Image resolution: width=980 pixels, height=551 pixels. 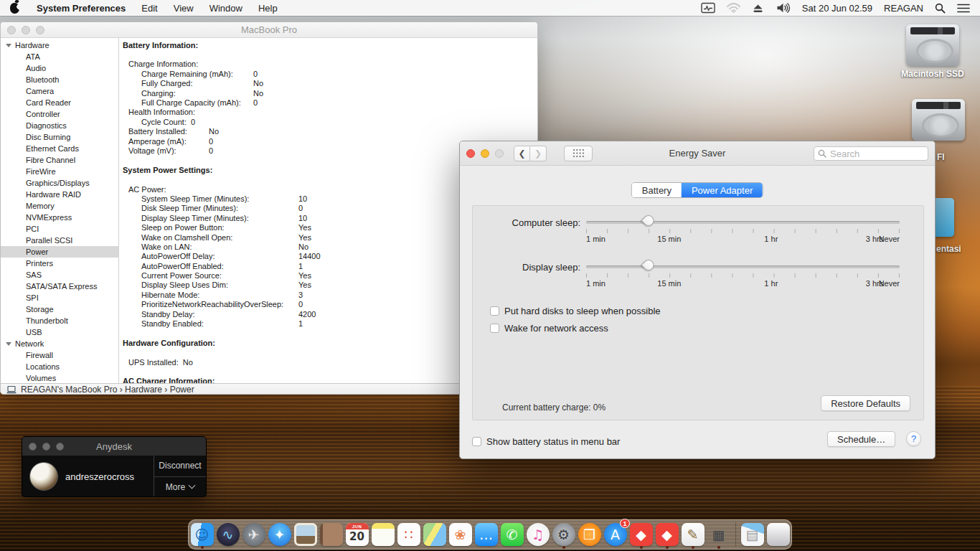 What do you see at coordinates (471, 154) in the screenshot?
I see `close-button` at bounding box center [471, 154].